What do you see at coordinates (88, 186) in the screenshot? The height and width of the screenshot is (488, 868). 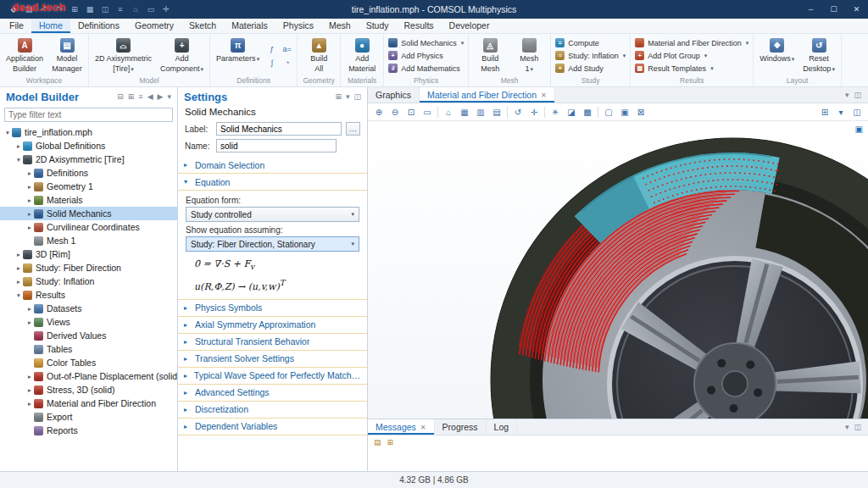 I see `tree-item-geometry-1: ▸Geometry 1` at bounding box center [88, 186].